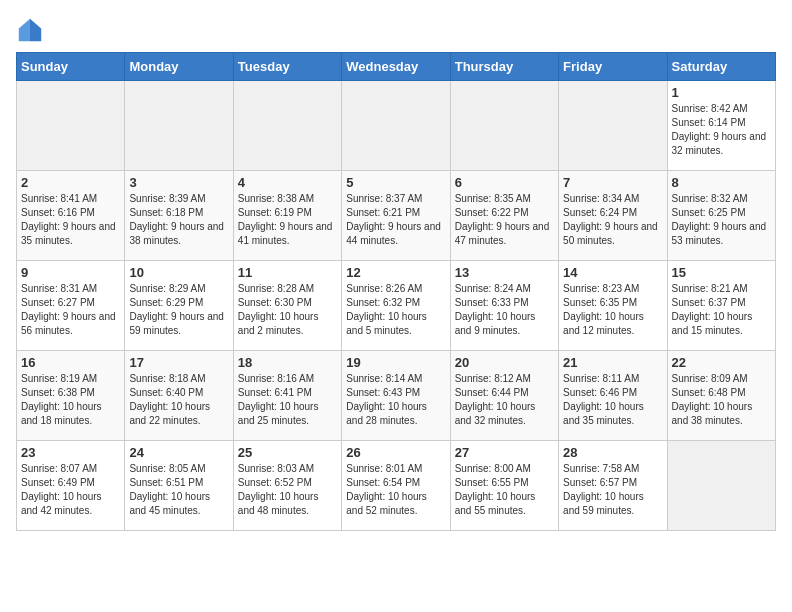  Describe the element at coordinates (396, 310) in the screenshot. I see `day-info: Sunrise: 8:26 AM Sunset: 6:32 PM Dayligh…` at that location.